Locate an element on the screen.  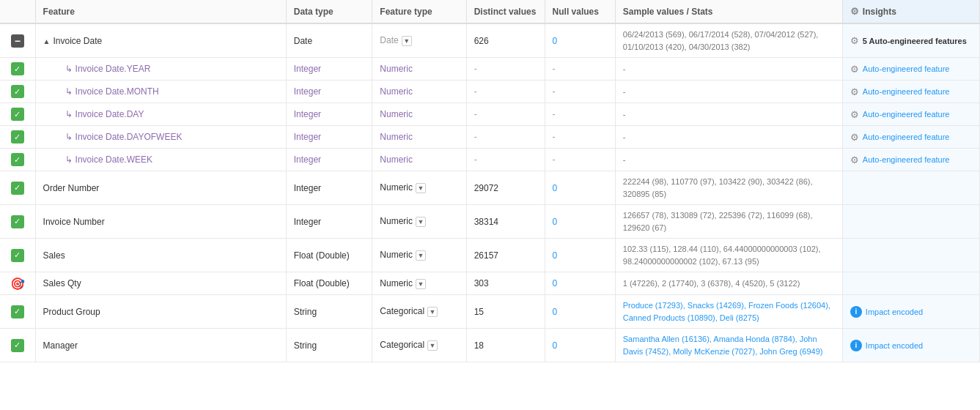
feature-label: Order Number is located at coordinates (72, 188).